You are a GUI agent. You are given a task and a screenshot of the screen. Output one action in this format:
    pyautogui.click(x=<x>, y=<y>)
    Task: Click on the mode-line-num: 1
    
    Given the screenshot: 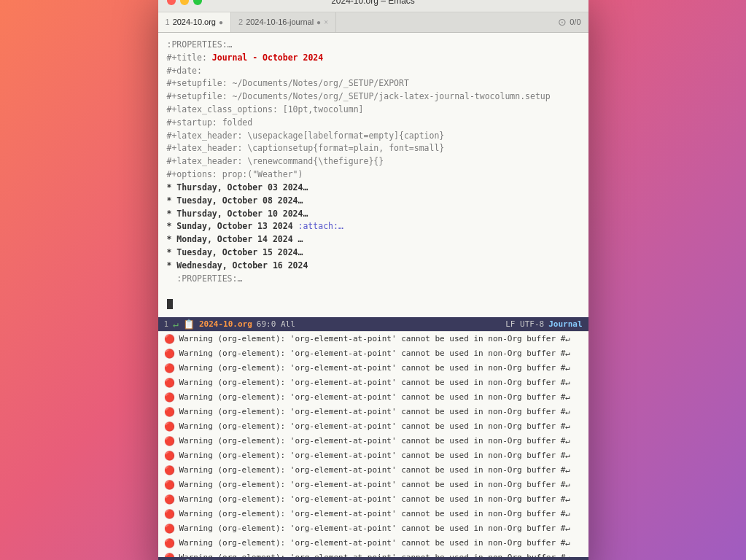 What is the action you would take?
    pyautogui.click(x=166, y=324)
    